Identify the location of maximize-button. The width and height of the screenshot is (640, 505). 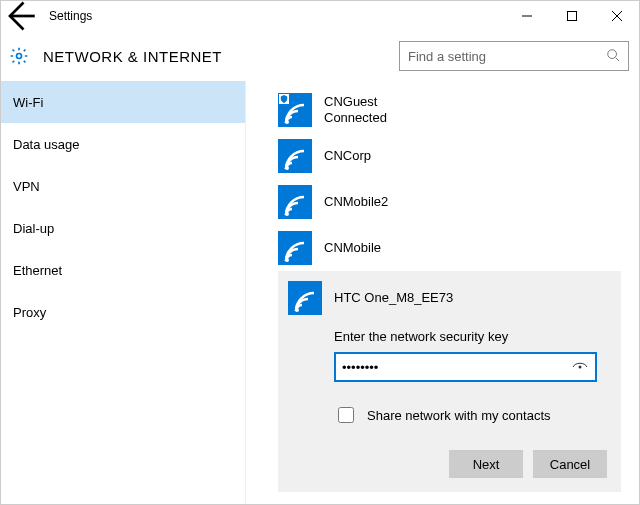
(572, 16).